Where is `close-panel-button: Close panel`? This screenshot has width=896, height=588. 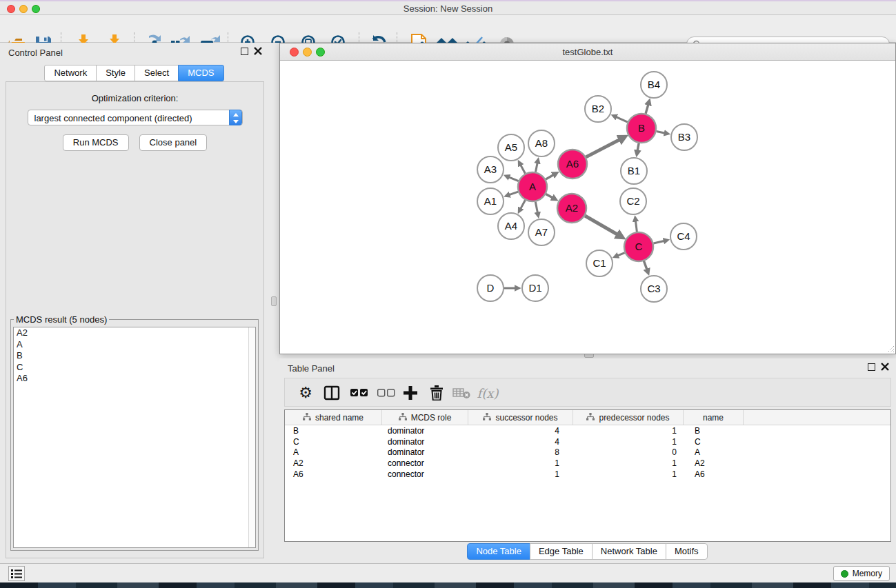 close-panel-button: Close panel is located at coordinates (174, 143).